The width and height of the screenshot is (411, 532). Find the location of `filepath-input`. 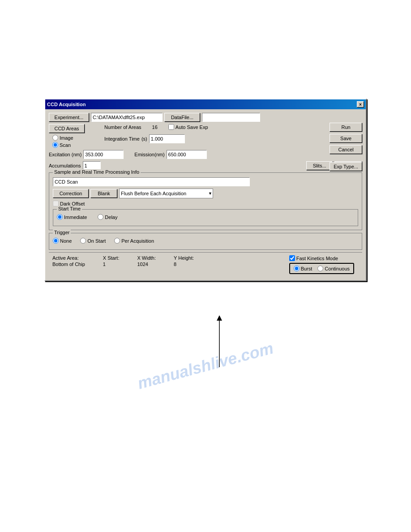

filepath-input is located at coordinates (127, 117).